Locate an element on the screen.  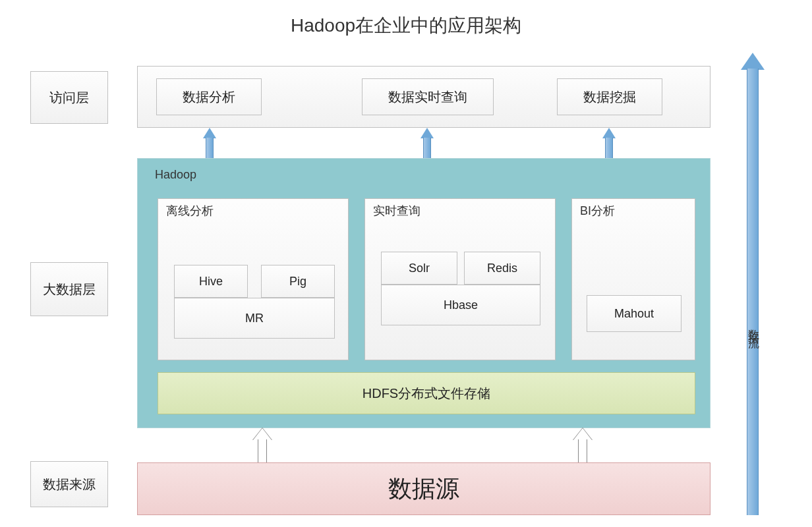
group-realtime-title: 实时查询 is located at coordinates (397, 211).